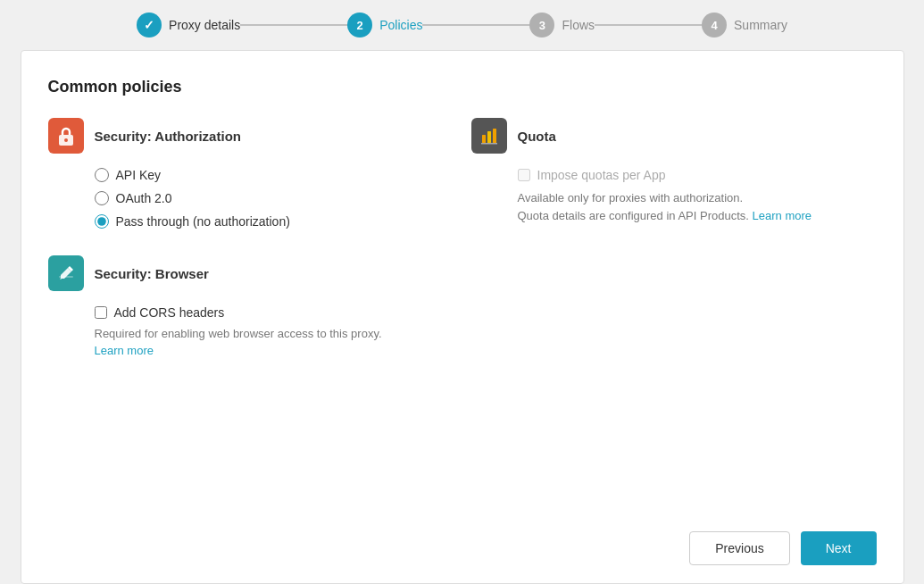  I want to click on quota-header: Quota, so click(674, 136).